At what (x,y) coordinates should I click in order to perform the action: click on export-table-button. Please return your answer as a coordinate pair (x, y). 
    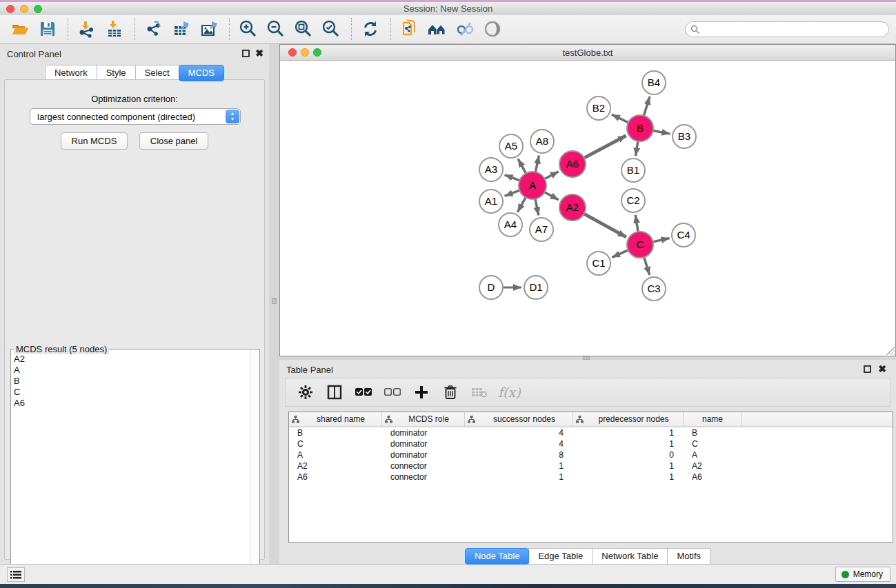
    Looking at the image, I should click on (181, 29).